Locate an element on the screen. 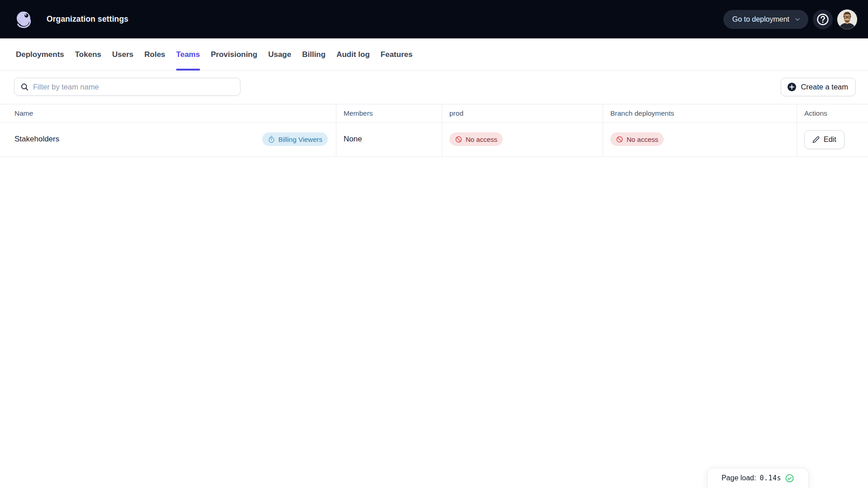 The image size is (868, 488). teams-table: Name Members prod Branch deployments Act… is located at coordinates (434, 130).